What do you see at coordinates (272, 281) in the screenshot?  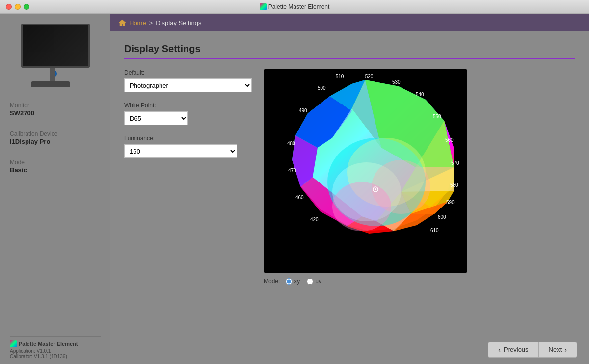 I see `mode-label: Mode:` at bounding box center [272, 281].